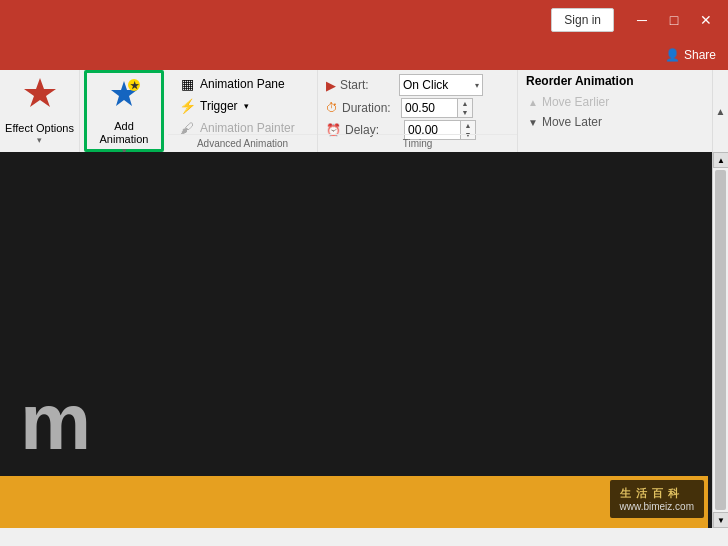 Image resolution: width=728 pixels, height=546 pixels. I want to click on start-label: Start:, so click(368, 85).